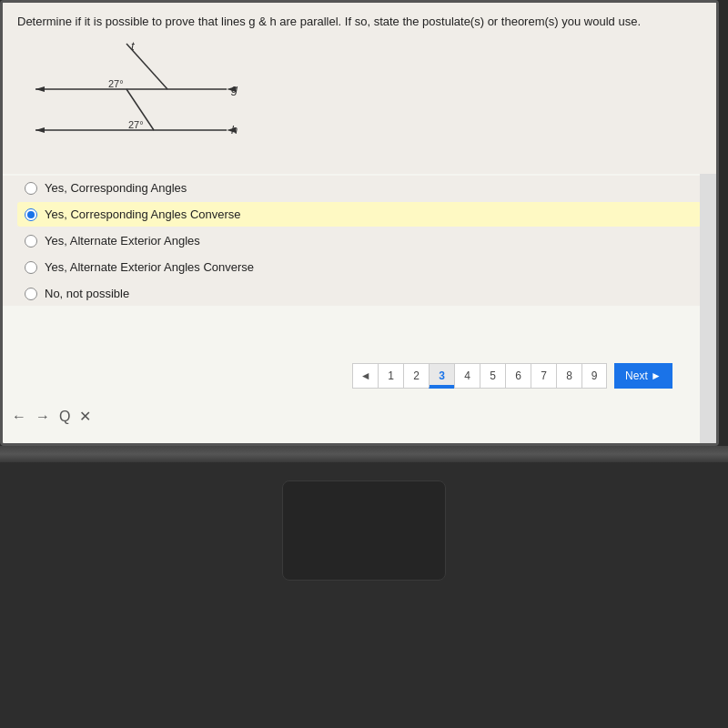 Image resolution: width=728 pixels, height=728 pixels. What do you see at coordinates (359, 215) in the screenshot?
I see `option-row-2: Yes, Corresponding Angles Converse` at bounding box center [359, 215].